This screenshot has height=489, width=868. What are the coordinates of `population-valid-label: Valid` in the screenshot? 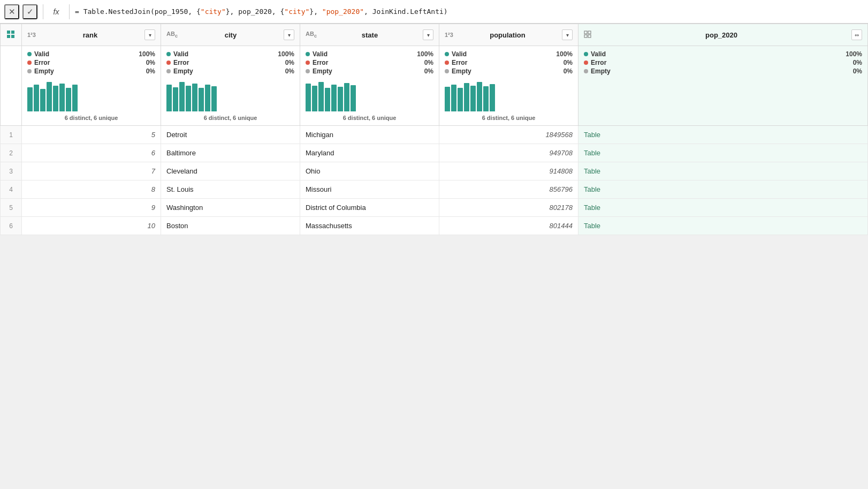 It's located at (459, 54).